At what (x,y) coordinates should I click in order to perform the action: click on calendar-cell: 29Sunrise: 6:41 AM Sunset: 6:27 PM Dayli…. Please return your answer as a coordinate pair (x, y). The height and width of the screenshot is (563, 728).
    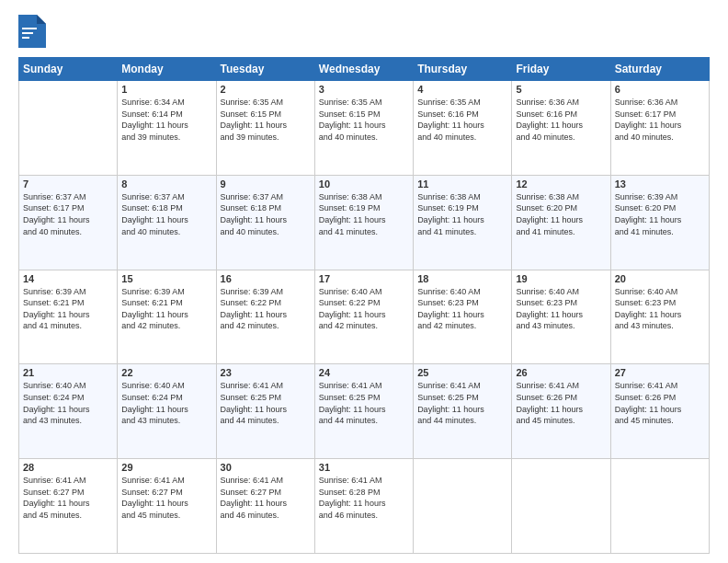
    Looking at the image, I should click on (167, 506).